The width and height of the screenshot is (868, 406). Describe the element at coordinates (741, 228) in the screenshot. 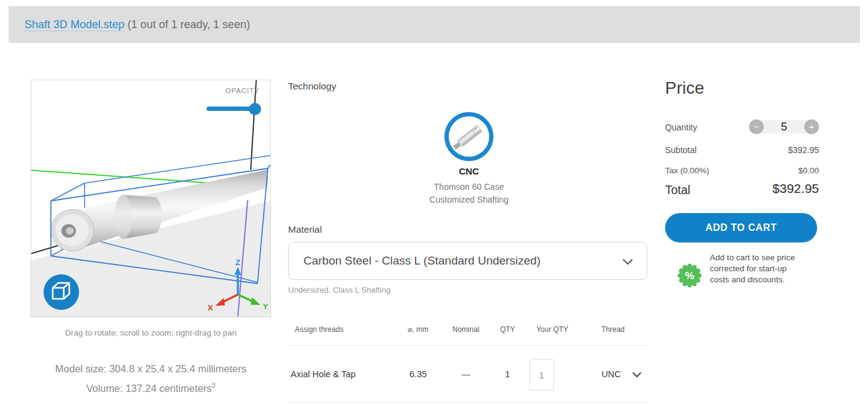

I see `add-to-cart-button: ADD TO CART` at that location.